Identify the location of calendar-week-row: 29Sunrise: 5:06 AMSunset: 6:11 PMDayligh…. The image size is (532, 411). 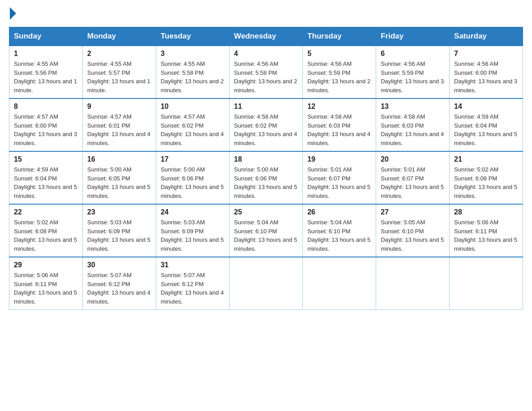
(266, 283).